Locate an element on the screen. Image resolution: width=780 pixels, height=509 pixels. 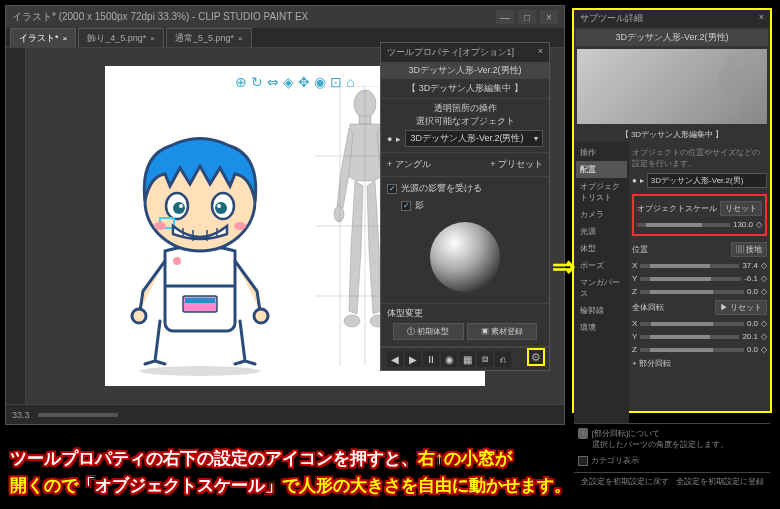
scale-reset-button: リセット is located at coordinates (741, 208).